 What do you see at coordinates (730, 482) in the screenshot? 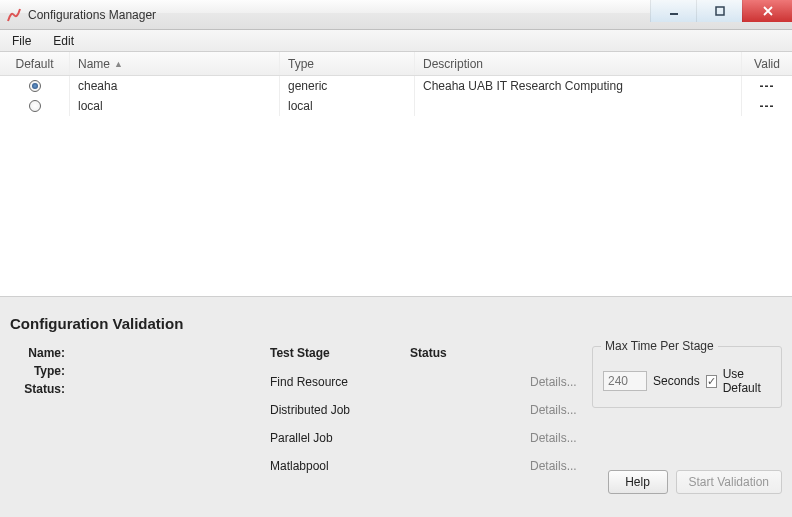
I see `start-validation-button: Start Validation` at bounding box center [730, 482].